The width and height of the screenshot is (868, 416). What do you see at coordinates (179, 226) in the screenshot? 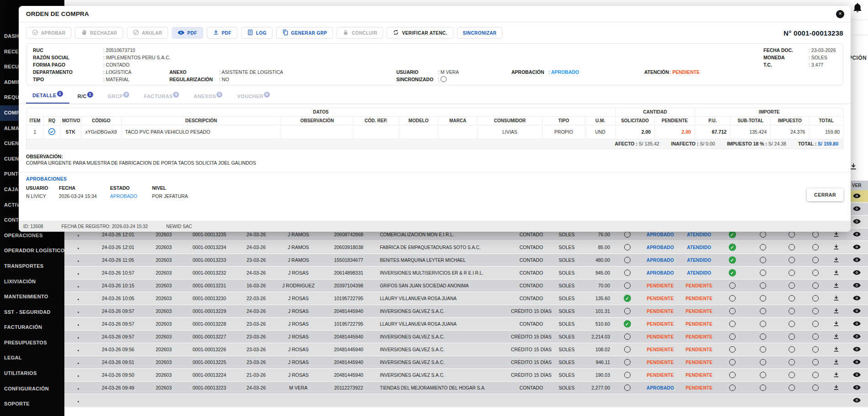
I see `empresa-name: NEWID SAC` at bounding box center [179, 226].